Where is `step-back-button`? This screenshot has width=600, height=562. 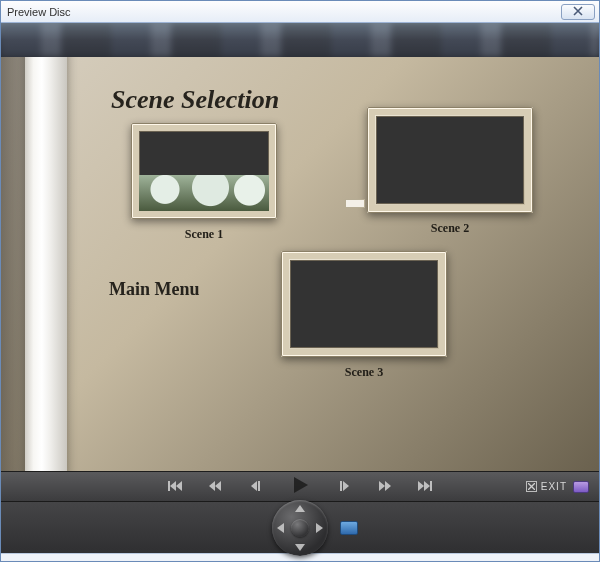
step-back-button is located at coordinates (255, 487).